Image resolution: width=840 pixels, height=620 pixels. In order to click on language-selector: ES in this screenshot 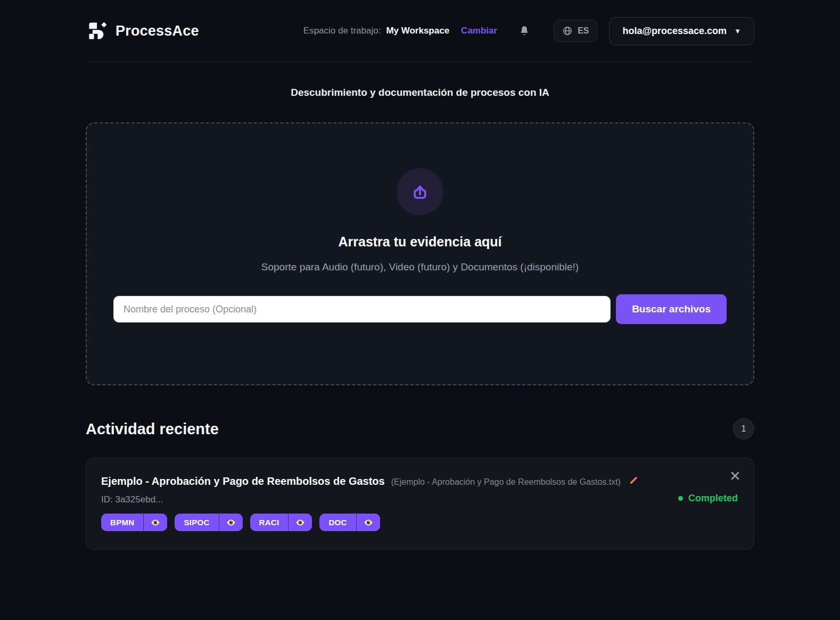, I will do `click(575, 31)`.